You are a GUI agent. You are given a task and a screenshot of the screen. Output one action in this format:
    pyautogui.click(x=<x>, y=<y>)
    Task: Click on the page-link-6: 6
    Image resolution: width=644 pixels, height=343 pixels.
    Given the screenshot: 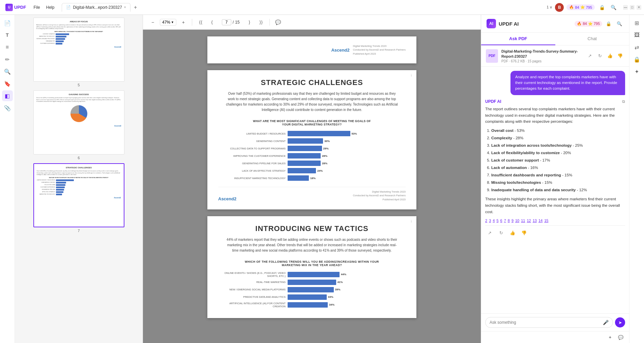 What is the action you would take?
    pyautogui.click(x=501, y=221)
    